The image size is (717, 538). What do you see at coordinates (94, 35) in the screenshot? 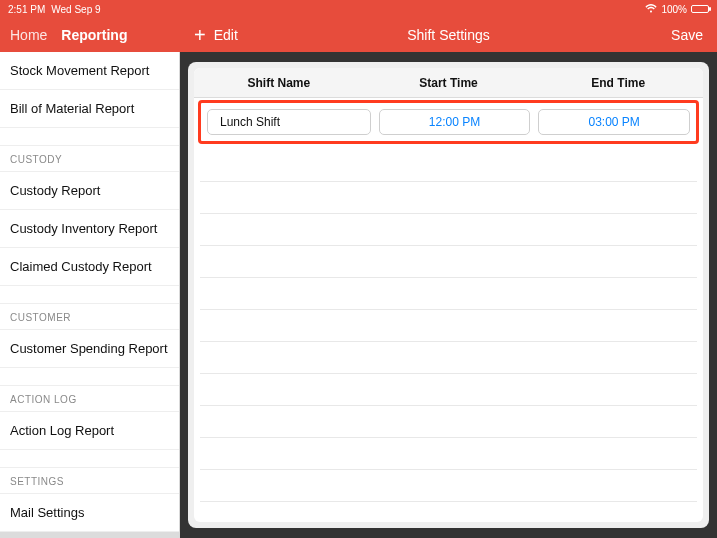
I see `reporting-title: Reporting` at bounding box center [94, 35].